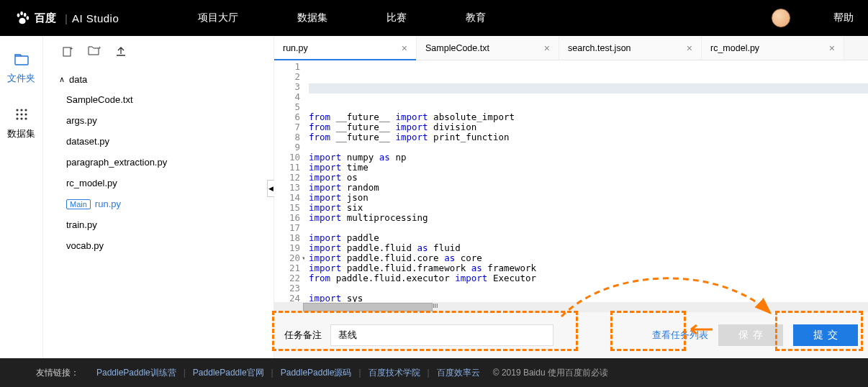  What do you see at coordinates (844, 18) in the screenshot?
I see `help-link: 帮助` at bounding box center [844, 18].